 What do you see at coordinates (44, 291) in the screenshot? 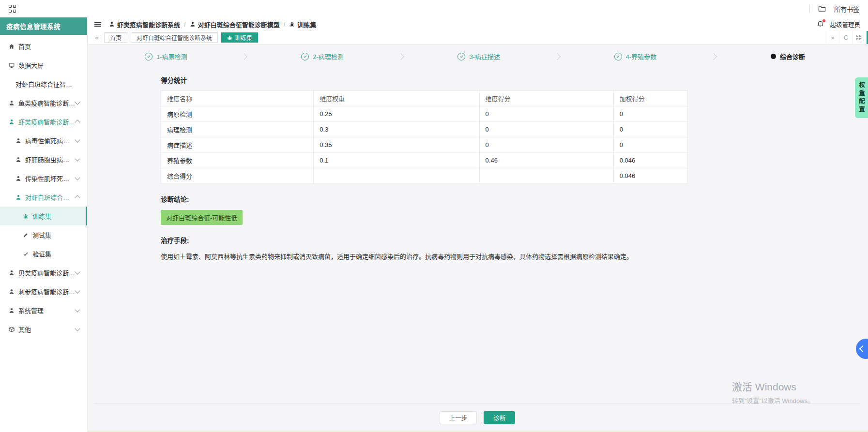
I see `sidebar-item: 刺参疫病智能诊断系统` at bounding box center [44, 291].